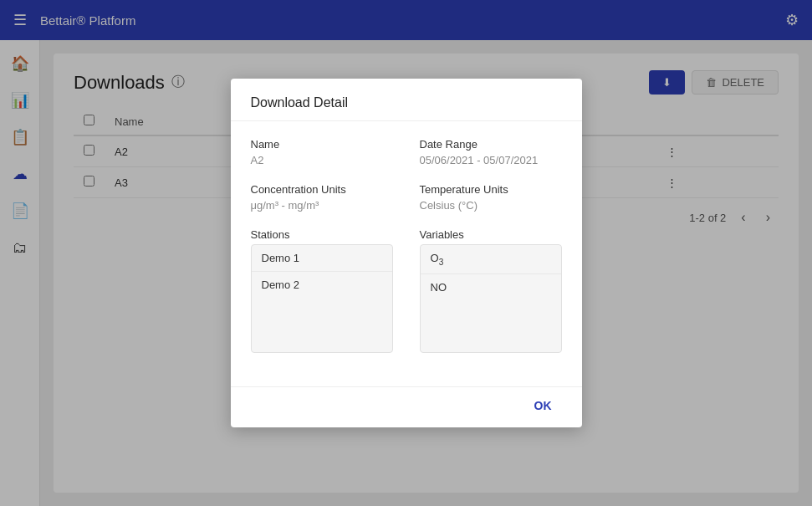  I want to click on variable-item-o3: O3, so click(491, 259).